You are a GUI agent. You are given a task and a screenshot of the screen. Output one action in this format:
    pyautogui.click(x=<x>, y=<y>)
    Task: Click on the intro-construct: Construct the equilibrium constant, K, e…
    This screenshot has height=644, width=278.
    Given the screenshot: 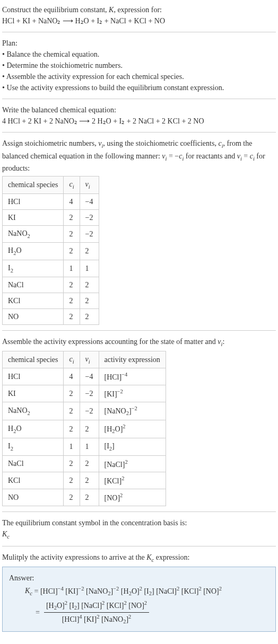 What is the action you would take?
    pyautogui.click(x=139, y=10)
    